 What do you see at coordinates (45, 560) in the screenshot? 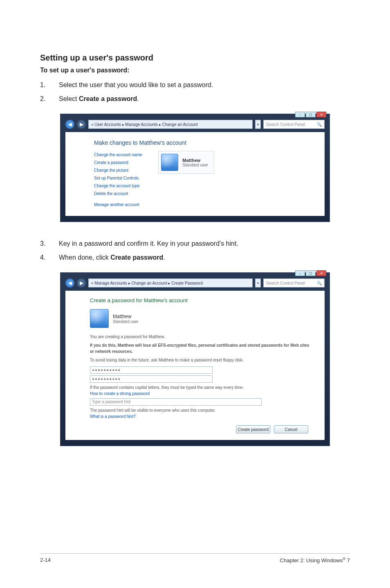
I see `page-number: 2-14` at bounding box center [45, 560].